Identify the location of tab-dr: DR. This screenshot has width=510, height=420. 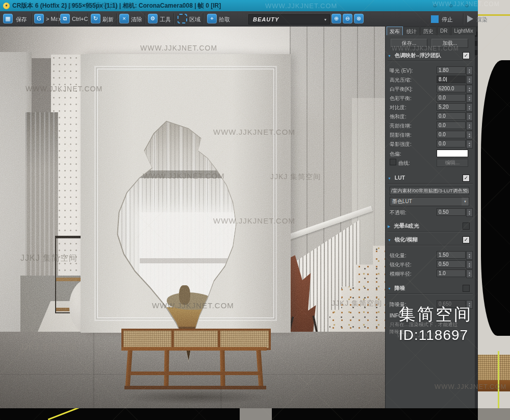
(444, 31).